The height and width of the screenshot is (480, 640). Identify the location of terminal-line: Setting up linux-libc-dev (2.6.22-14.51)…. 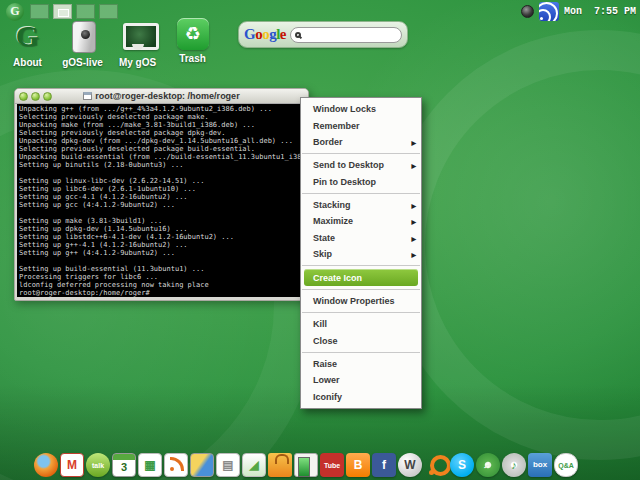
(162, 181).